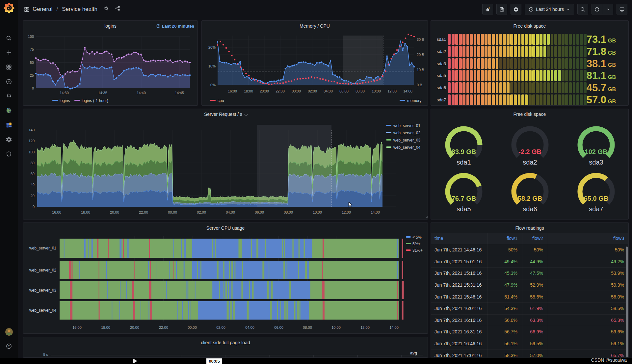 The image size is (632, 364). I want to click on svg-text: 30 B, so click(421, 39).